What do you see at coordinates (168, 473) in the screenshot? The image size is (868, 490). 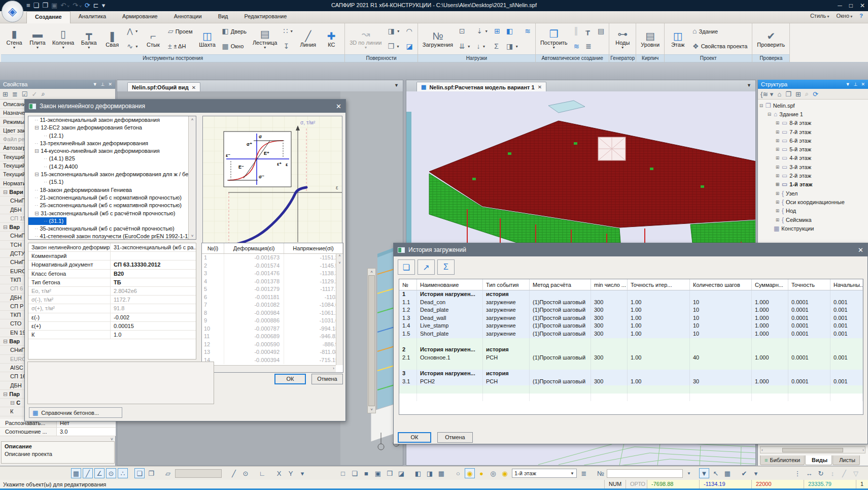 I see `plane-icon: ▱` at bounding box center [168, 473].